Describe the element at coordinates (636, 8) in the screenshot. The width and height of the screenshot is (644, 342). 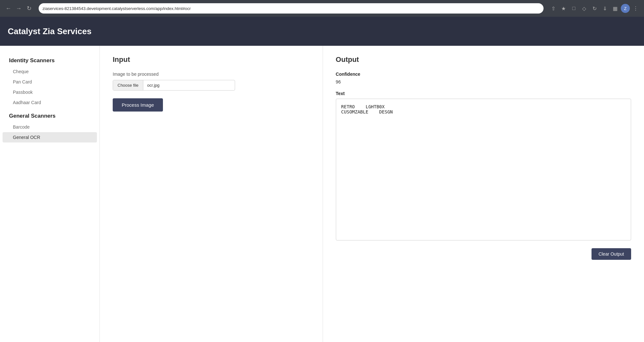
I see `menu-icon: ⋮` at that location.